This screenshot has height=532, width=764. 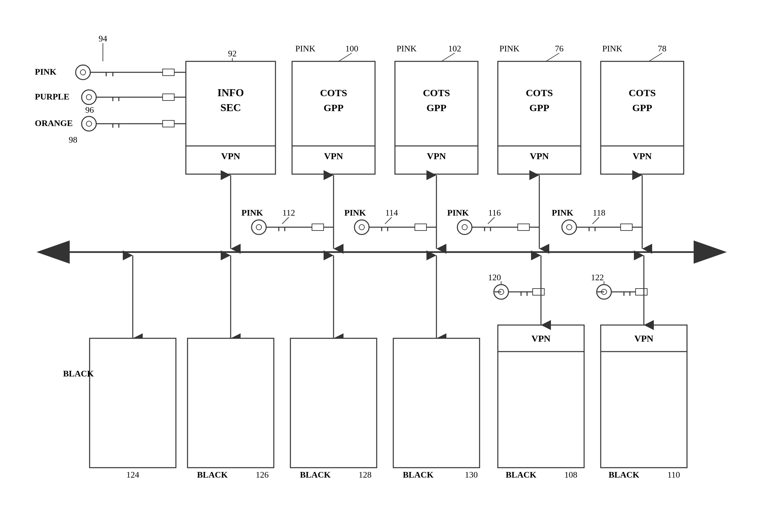 What do you see at coordinates (455, 49) in the screenshot?
I see `svg-text: 102` at bounding box center [455, 49].